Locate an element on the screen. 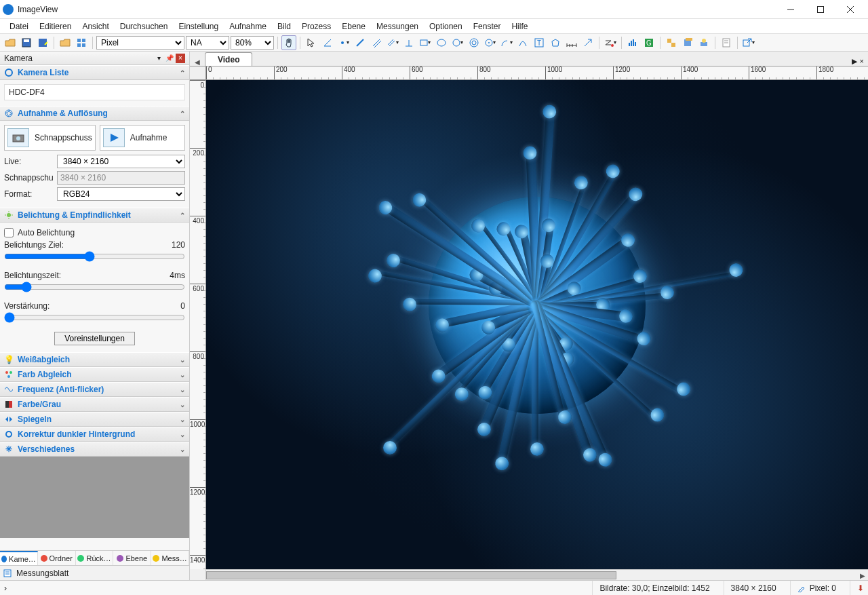  scroll-right-icon: ▶ is located at coordinates (863, 575).